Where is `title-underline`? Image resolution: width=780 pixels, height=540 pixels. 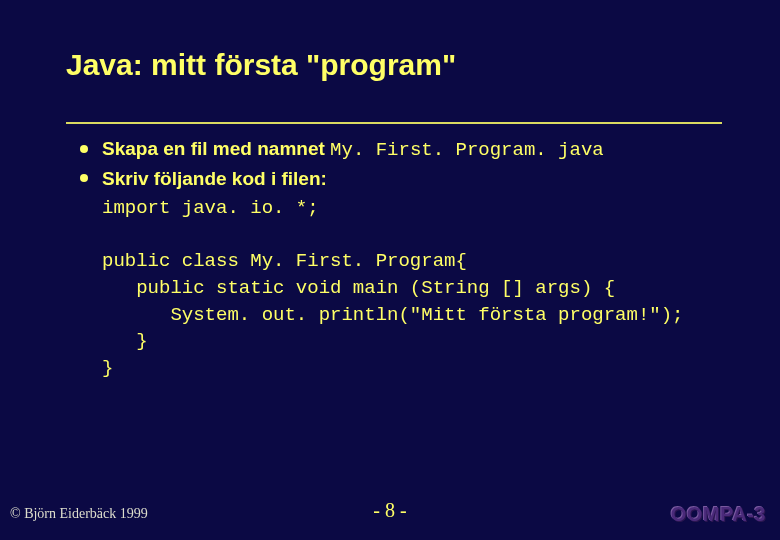
title-underline is located at coordinates (394, 123).